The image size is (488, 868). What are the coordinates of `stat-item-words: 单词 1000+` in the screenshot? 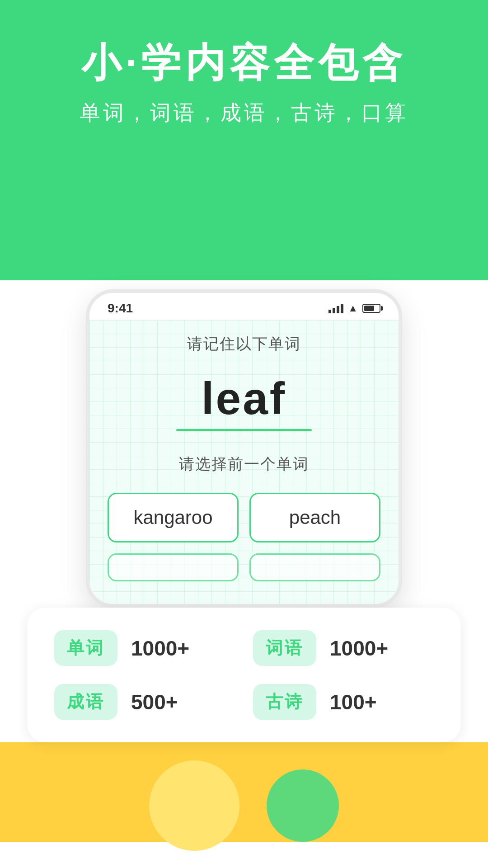 It's located at (145, 648).